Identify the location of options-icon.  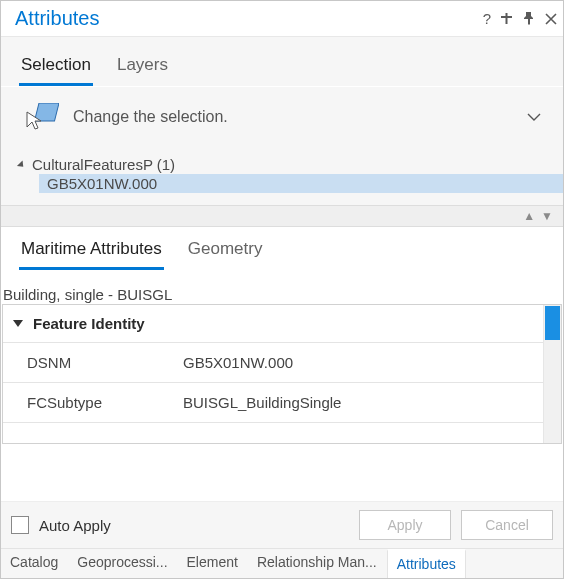
(506, 18).